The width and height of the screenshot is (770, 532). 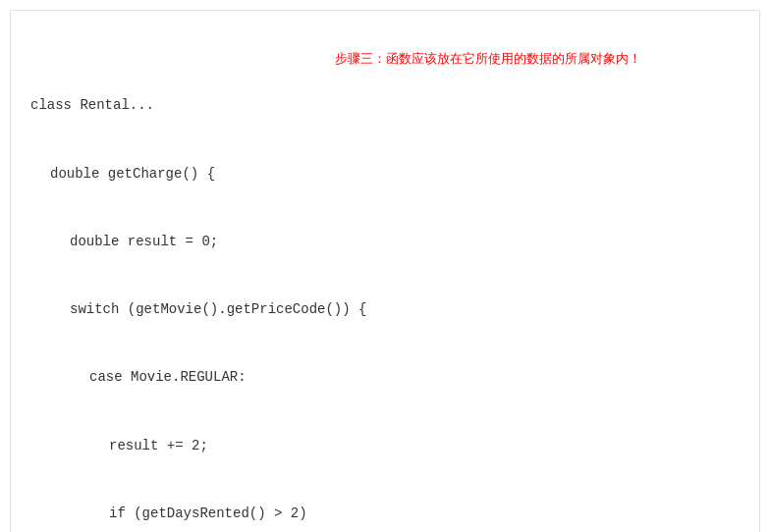 What do you see at coordinates (385, 241) in the screenshot?
I see `code-line: double result = 0;` at bounding box center [385, 241].